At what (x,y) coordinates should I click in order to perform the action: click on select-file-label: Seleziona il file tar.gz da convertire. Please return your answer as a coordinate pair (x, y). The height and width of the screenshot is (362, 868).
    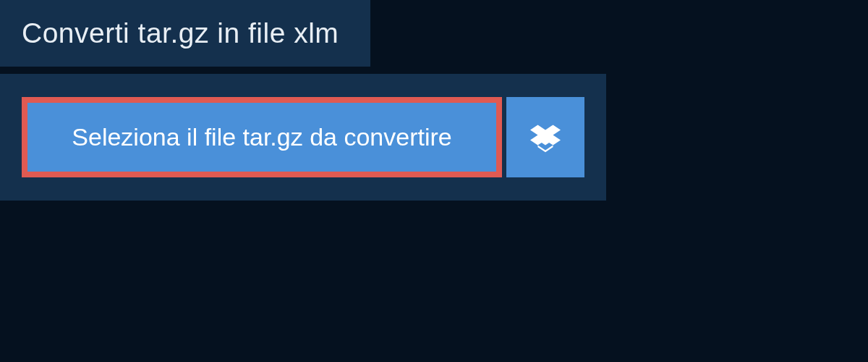
    Looking at the image, I should click on (262, 138).